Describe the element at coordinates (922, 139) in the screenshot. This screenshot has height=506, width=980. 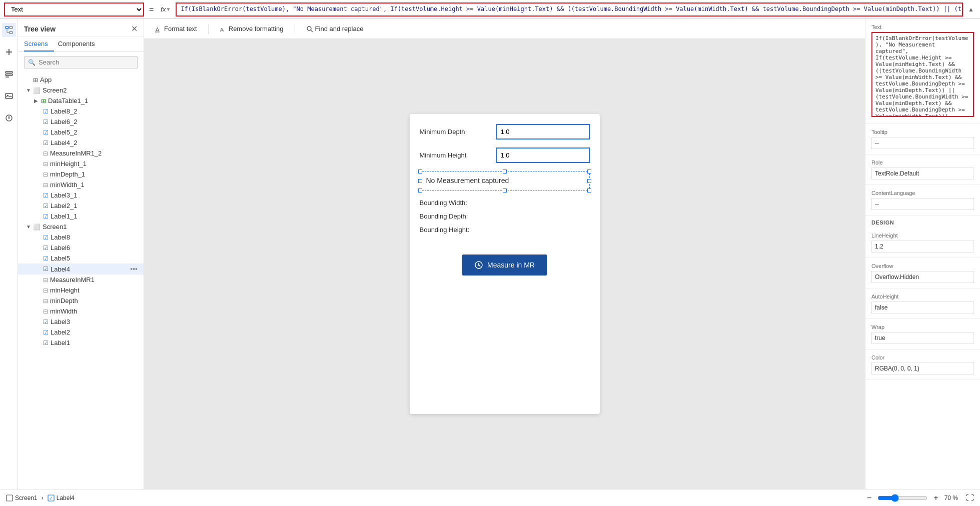
I see `tooltip-section: Tooltip` at that location.